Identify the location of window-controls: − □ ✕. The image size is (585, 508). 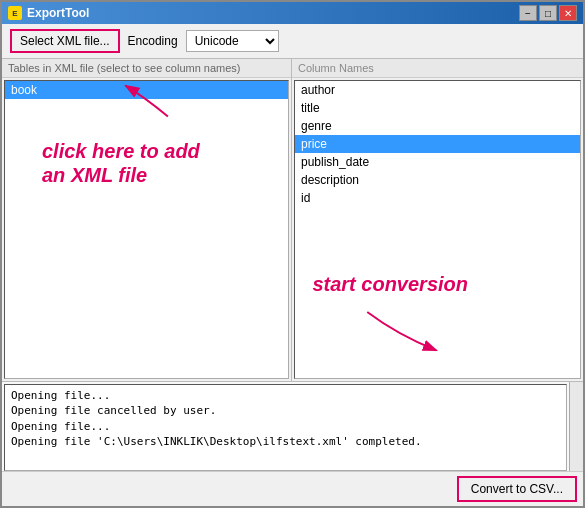
(548, 13).